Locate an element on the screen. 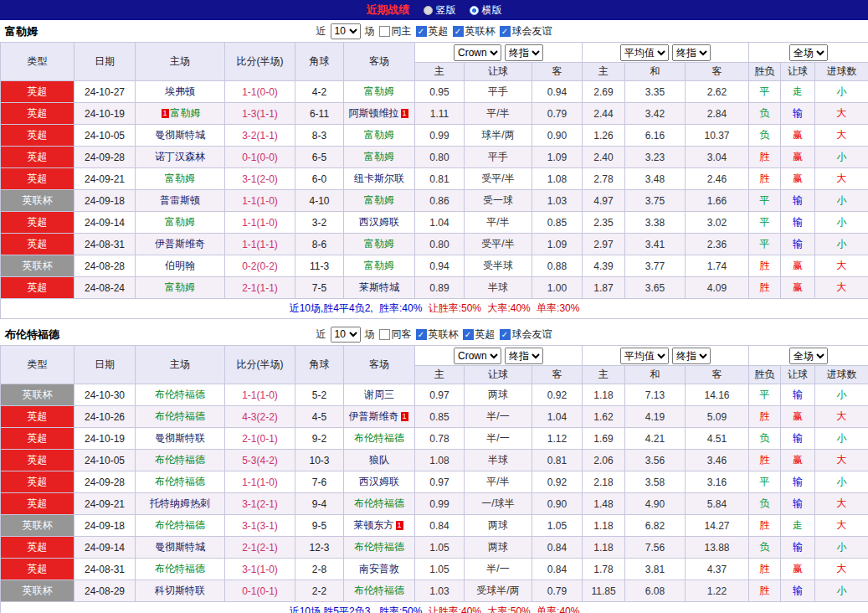  result-handicap: 走 is located at coordinates (799, 526).